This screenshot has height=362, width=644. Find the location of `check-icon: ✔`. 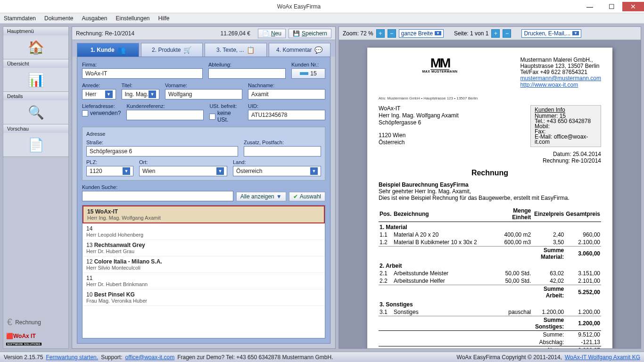

check-icon: ✔ is located at coordinates (296, 197).